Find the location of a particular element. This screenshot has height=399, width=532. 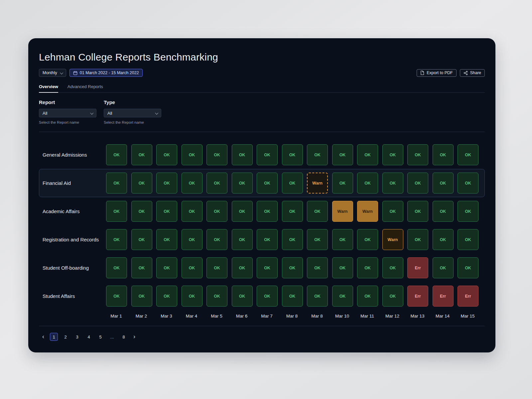

tab-advanced-reports: Advanced Reports is located at coordinates (85, 88).